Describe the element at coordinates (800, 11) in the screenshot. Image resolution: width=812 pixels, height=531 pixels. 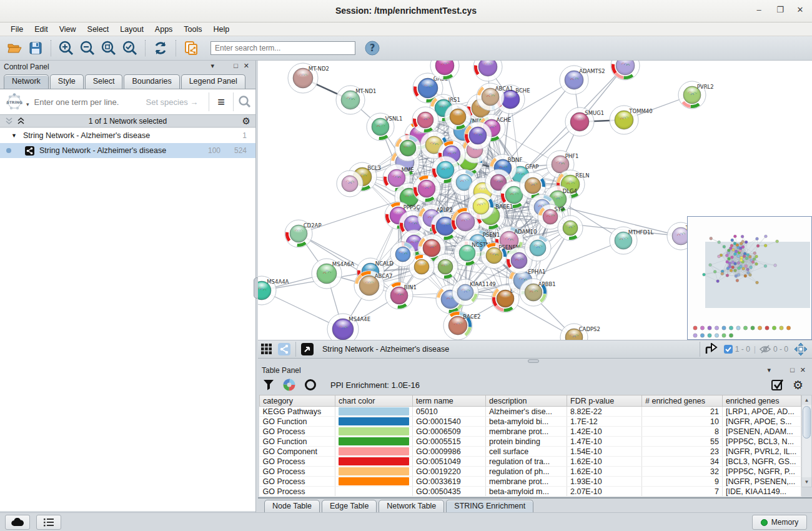
I see `close-button: ✕` at that location.